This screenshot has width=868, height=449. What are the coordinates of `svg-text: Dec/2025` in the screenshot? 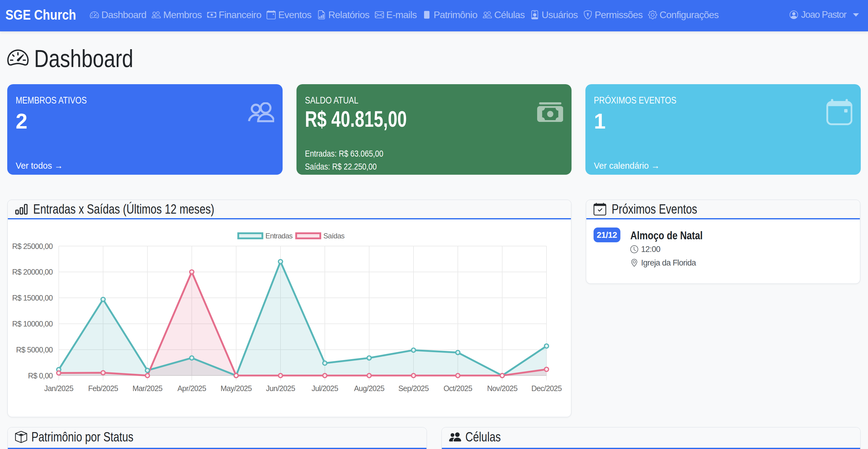 It's located at (547, 388).